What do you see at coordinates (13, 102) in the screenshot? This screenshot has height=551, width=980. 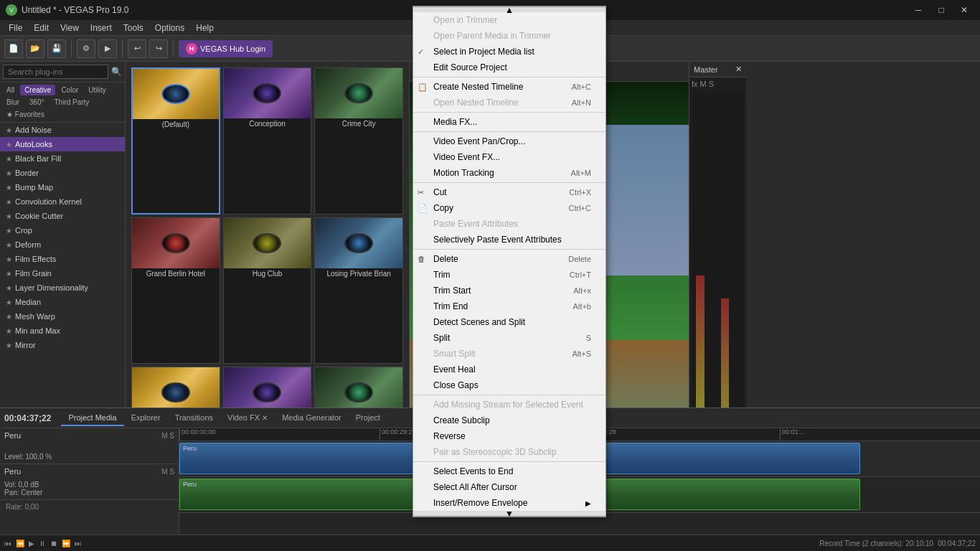 I see `tab-blur: Blur` at bounding box center [13, 102].